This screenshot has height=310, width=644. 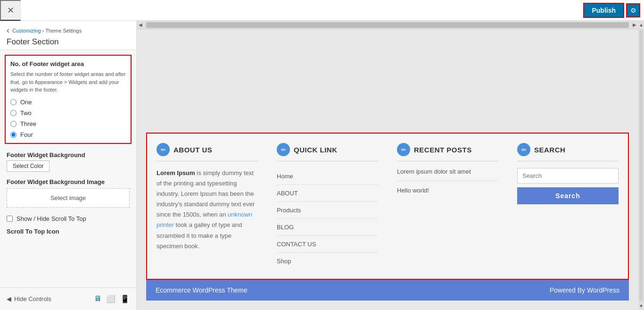 What do you see at coordinates (603, 10) in the screenshot?
I see `publish-button: Publish` at bounding box center [603, 10].